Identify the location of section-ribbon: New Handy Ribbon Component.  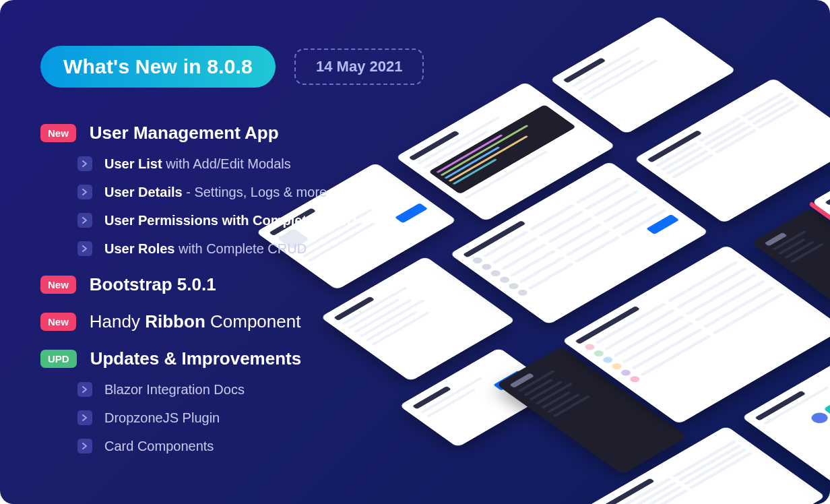
(256, 322).